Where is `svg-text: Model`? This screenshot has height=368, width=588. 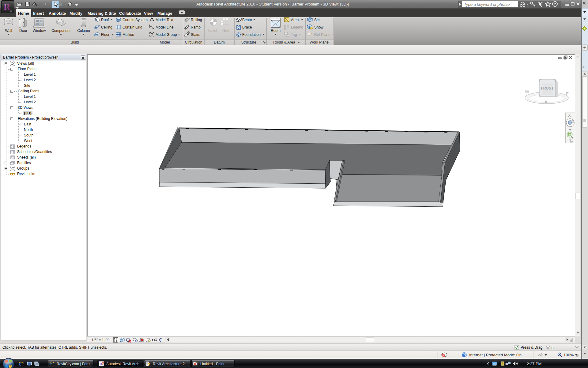
svg-text: Model is located at coordinates (165, 42).